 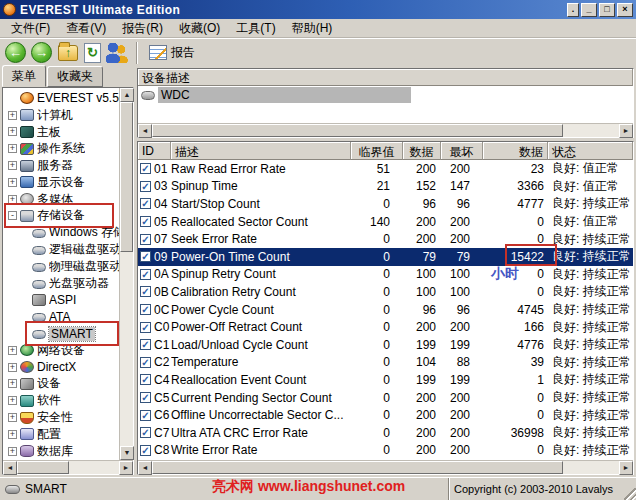 I want to click on column-data: 数据, so click(x=516, y=151).